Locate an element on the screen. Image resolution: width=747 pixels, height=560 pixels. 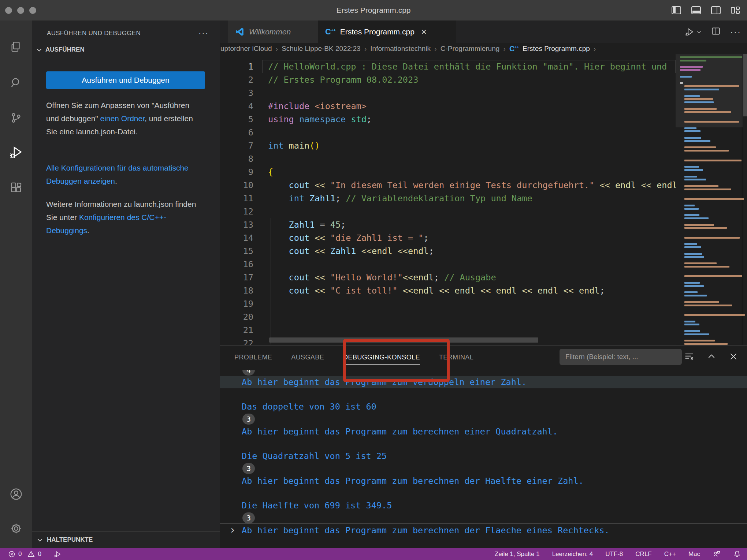
line-number: 12 is located at coordinates (237, 212).